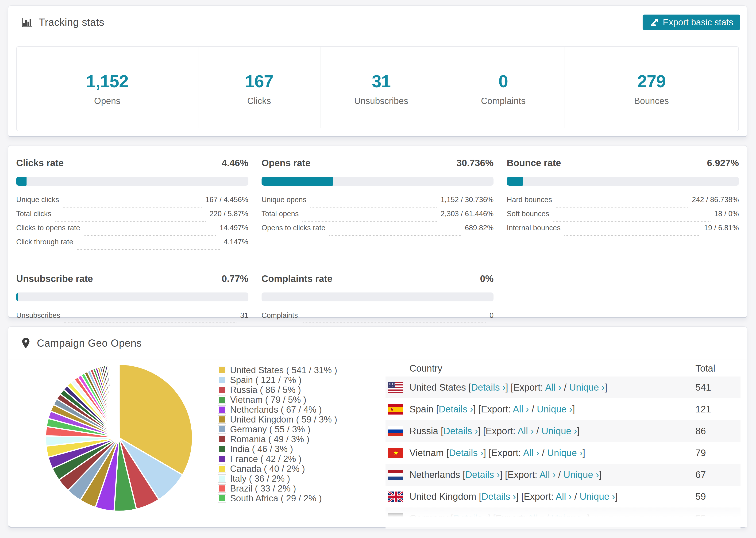  I want to click on country-name: United Kingdom, so click(443, 496).